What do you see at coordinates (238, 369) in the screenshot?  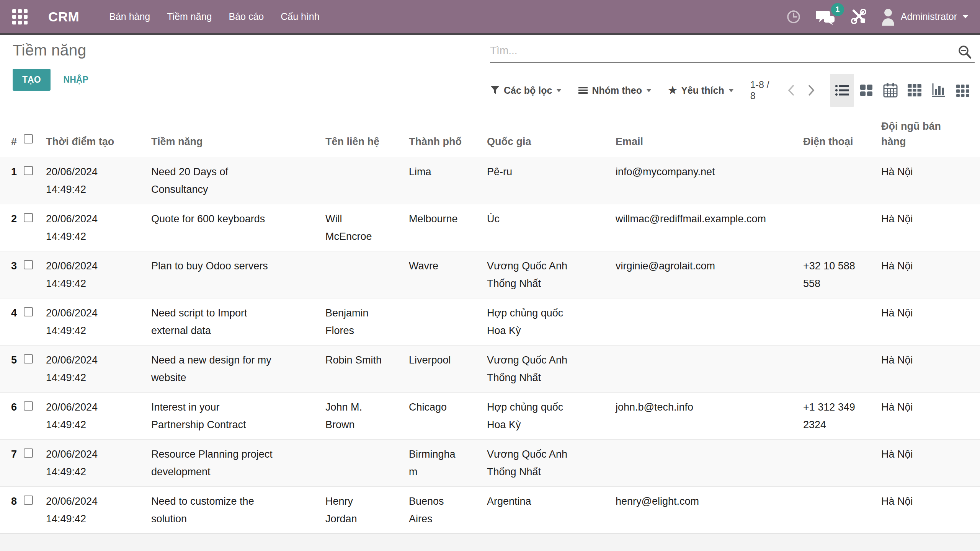 I see `cell-name: Need a new design for my website` at bounding box center [238, 369].